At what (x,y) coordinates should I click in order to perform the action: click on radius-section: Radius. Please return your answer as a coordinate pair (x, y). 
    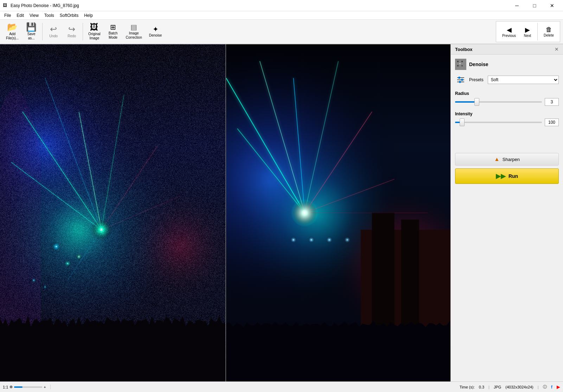
    Looking at the image, I should click on (507, 98).